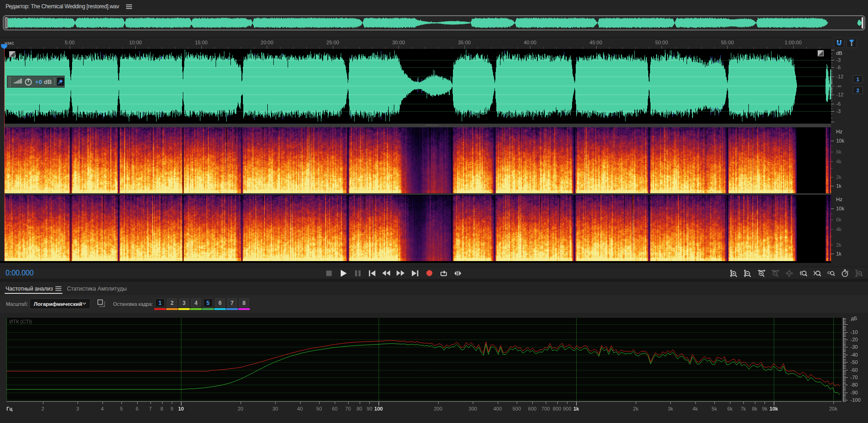 This screenshot has height=423, width=868. What do you see at coordinates (790, 273) in the screenshot?
I see `zoom-reset-button` at bounding box center [790, 273].